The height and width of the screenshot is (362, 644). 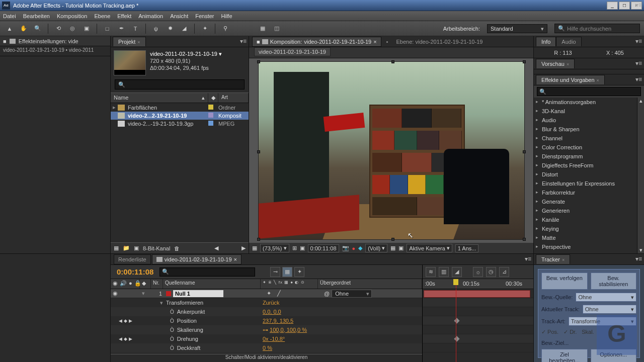 What do you see at coordinates (135, 272) in the screenshot?
I see `current-time-display: 0:00:11:08` at bounding box center [135, 272].